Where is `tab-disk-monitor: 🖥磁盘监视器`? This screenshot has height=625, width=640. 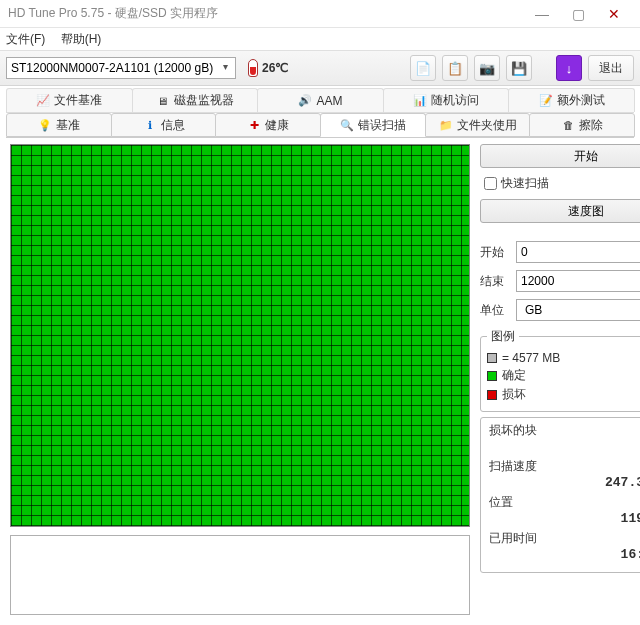
tab-disk-monitor: 🖥磁盘监视器 is located at coordinates (196, 100).